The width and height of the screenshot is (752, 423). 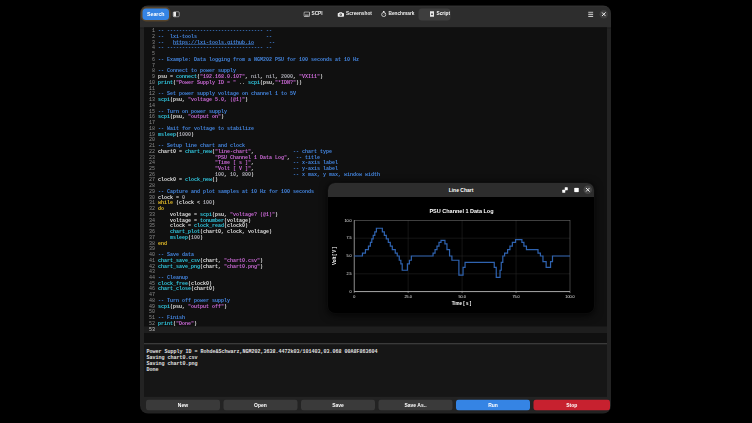 What do you see at coordinates (334, 256) in the screenshot?
I see `svg-text: Volt [ V ]` at bounding box center [334, 256].